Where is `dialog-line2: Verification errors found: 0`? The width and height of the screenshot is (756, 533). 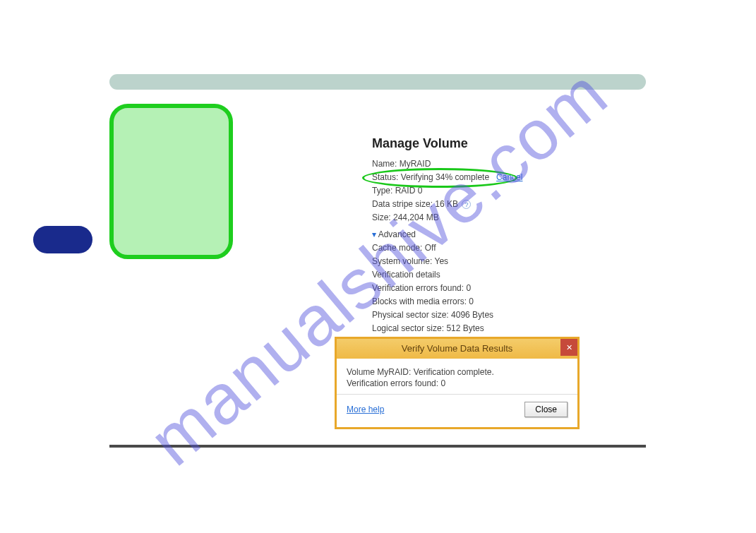
dialog-line2: Verification errors found: 0 is located at coordinates (457, 383).